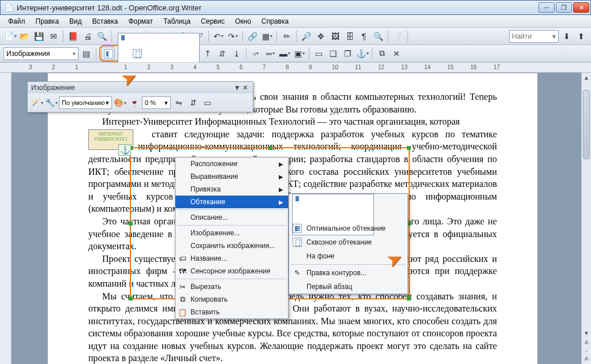 The width and height of the screenshot is (591, 364). Describe the element at coordinates (182, 258) in the screenshot. I see `tag-icon: 🏷` at that location.